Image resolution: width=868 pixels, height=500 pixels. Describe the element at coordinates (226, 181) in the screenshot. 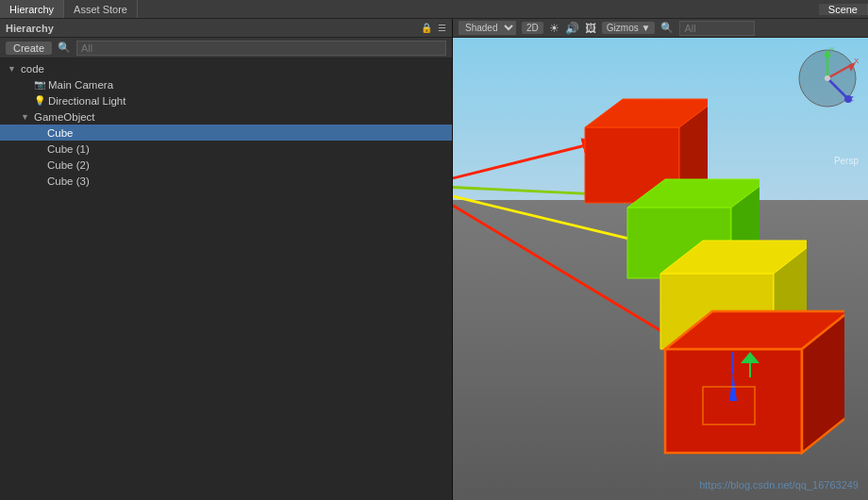

I see `tree-item-cube-3: Cube (3)` at that location.